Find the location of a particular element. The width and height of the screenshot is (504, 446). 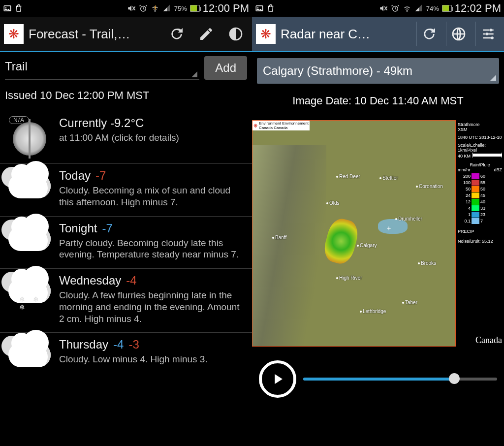

battery-pct: 74% is located at coordinates (433, 9).